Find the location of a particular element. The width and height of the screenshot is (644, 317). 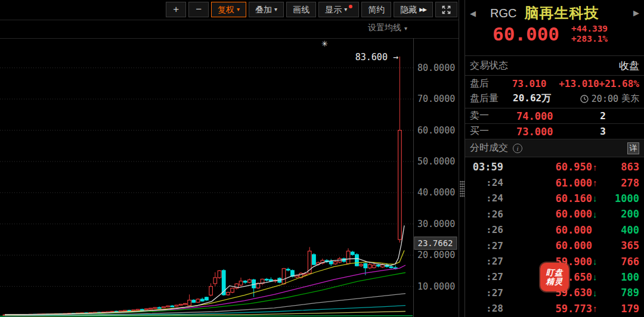

after-hours-label: 盘后 is located at coordinates (491, 83).